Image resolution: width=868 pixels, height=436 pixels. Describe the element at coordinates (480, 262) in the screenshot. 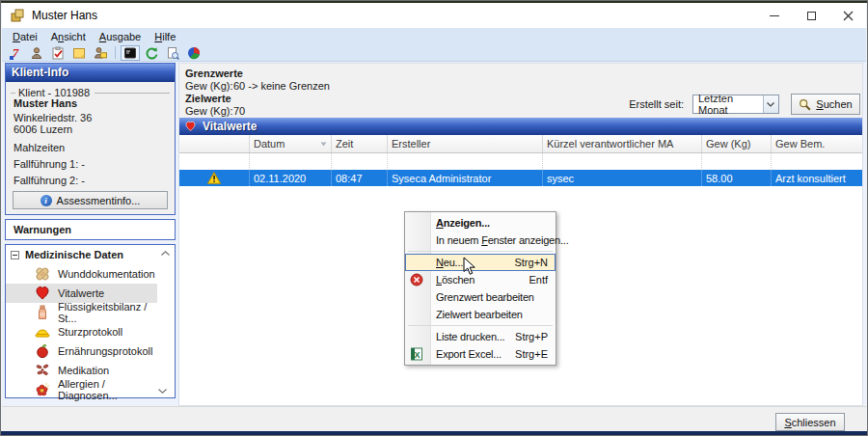

I see `menu-item-neu: Neu... Strg+N` at that location.